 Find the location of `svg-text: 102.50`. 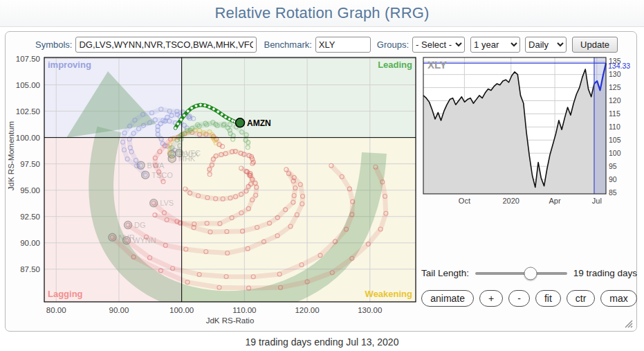

svg-text: 102.50 is located at coordinates (28, 111).